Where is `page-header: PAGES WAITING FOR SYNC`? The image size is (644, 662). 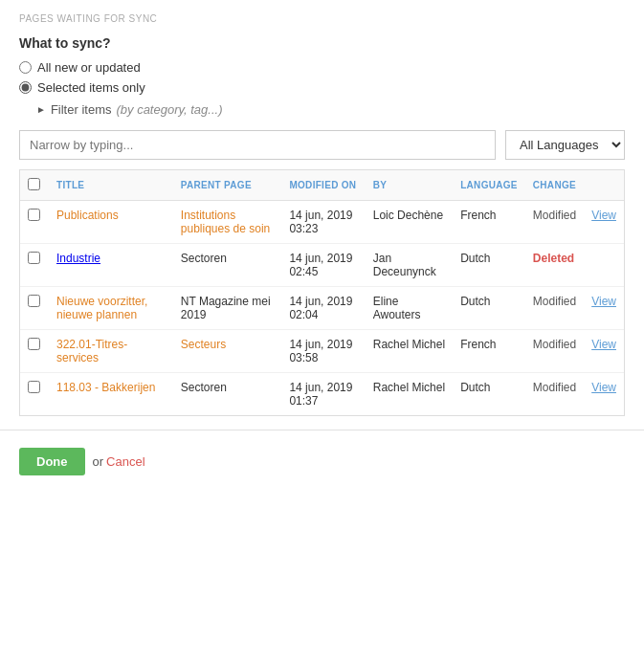
page-header: PAGES WAITING FOR SYNC is located at coordinates (322, 15).